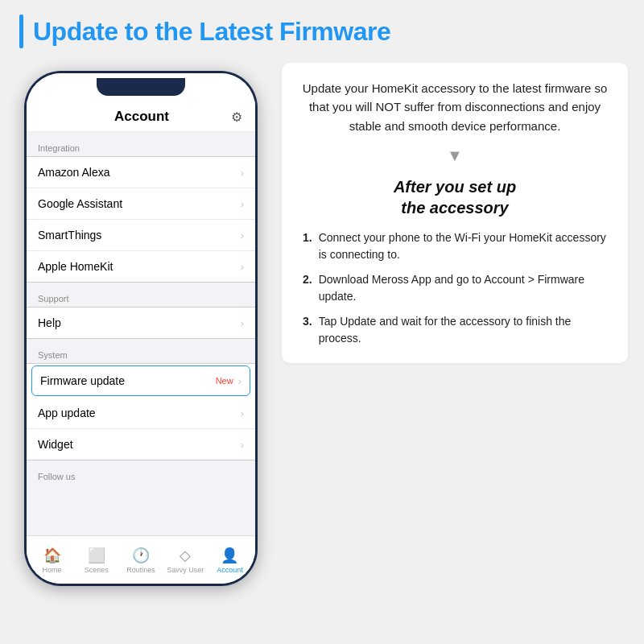  What do you see at coordinates (141, 144) in the screenshot?
I see `section-header-integration: Integration` at bounding box center [141, 144].